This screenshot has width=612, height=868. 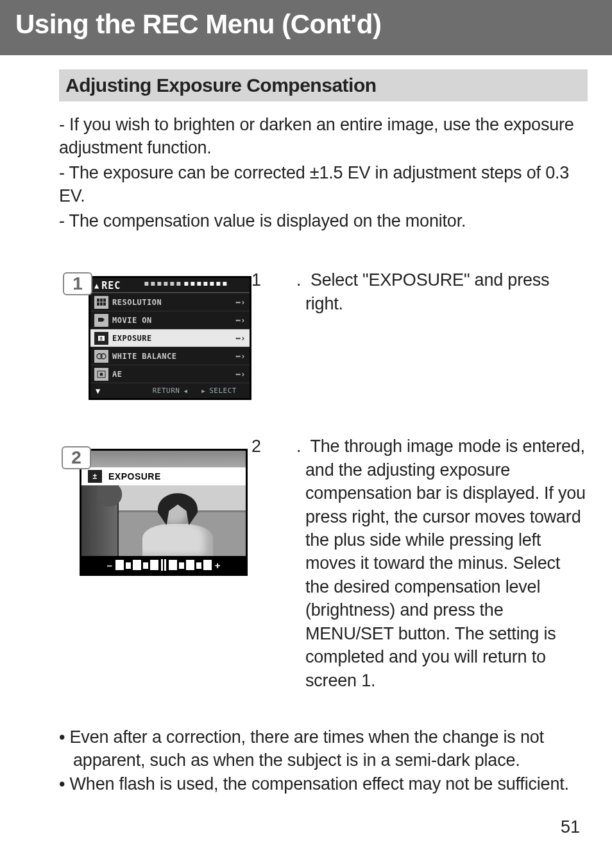 I want to click on footer-select-label: SELECT, so click(x=223, y=390).